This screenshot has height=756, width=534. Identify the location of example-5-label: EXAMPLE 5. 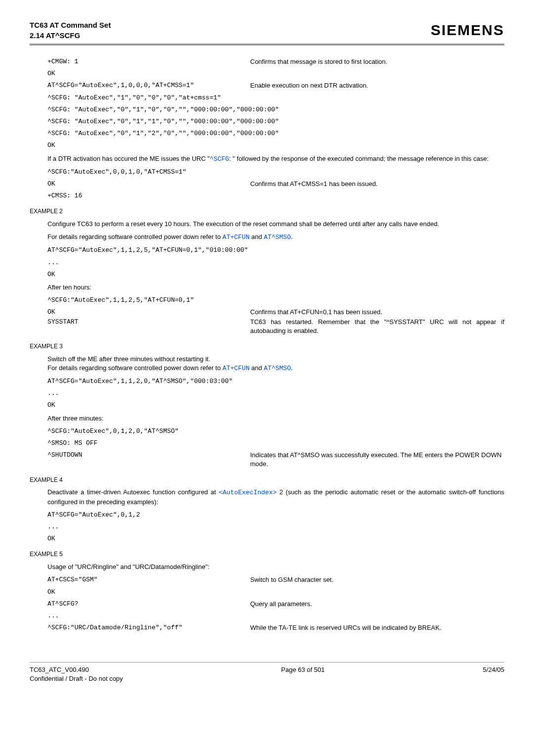
(267, 554).